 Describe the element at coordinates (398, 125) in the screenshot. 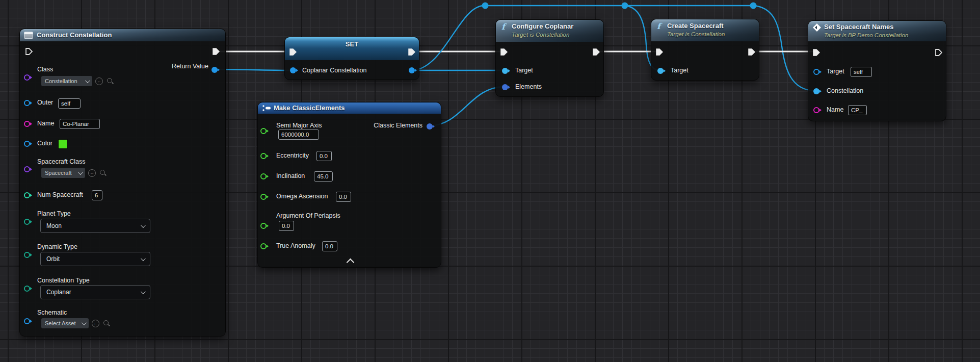

I see `classic-elements-label: Classic Elements` at that location.